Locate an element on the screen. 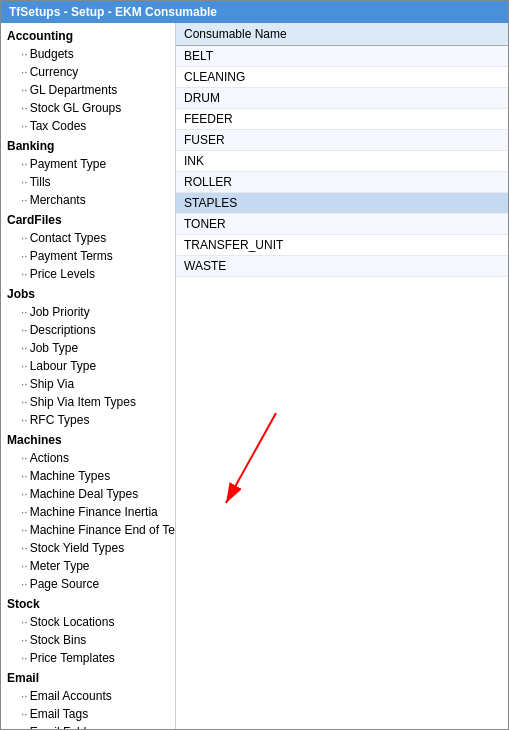  column-header: Consumable Name is located at coordinates (342, 34).